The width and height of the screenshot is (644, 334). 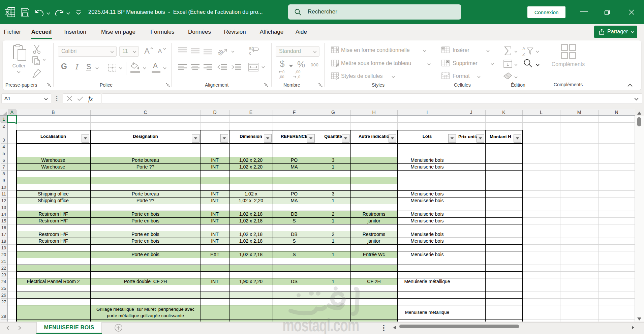 I want to click on svg-text: ,0, so click(x=299, y=77).